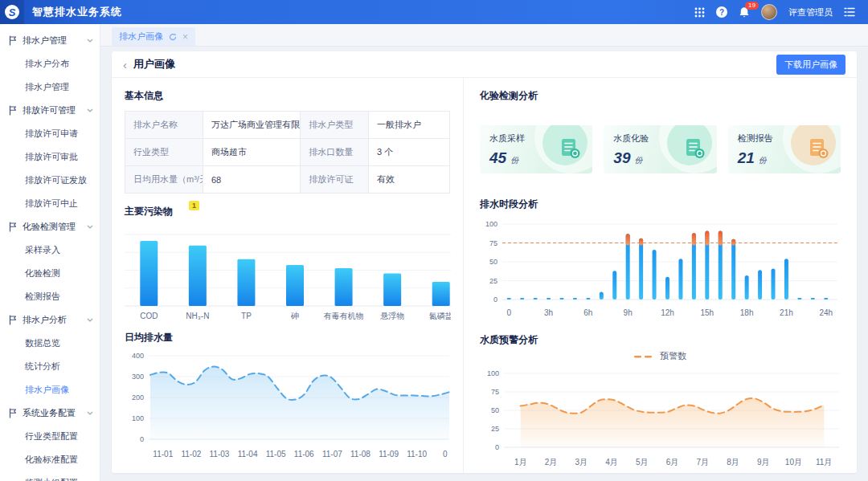  Describe the element at coordinates (77, 12) in the screenshot. I see `app-title: 智慧排水业务系统` at that location.